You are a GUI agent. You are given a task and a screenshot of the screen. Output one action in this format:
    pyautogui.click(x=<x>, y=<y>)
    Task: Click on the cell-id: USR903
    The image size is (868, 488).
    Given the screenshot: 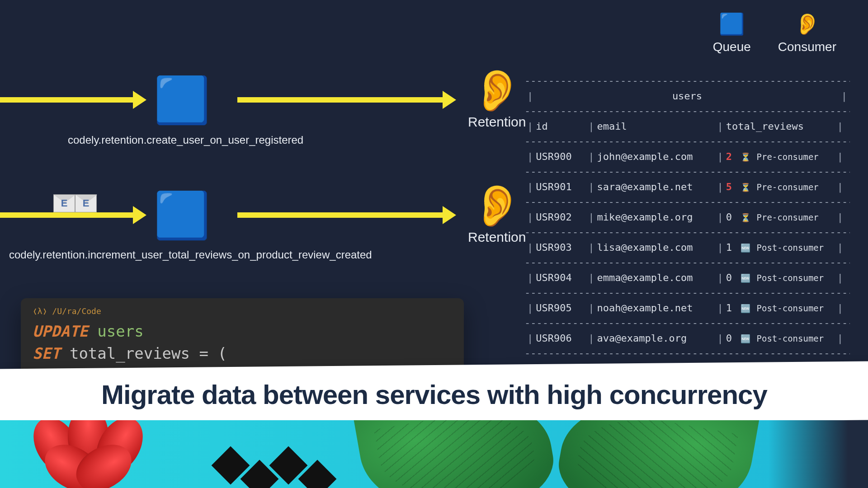 What is the action you would take?
    pyautogui.click(x=561, y=248)
    